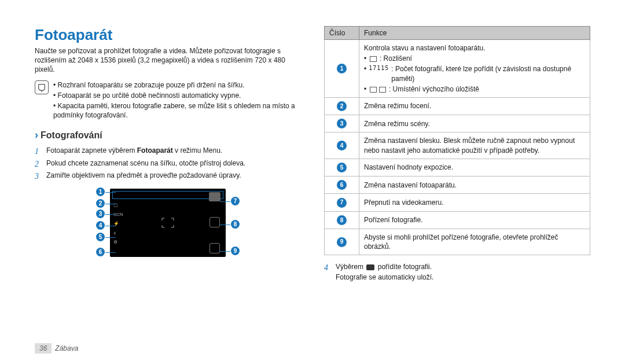  I want to click on row-desc: Přepnutí na videokameru., so click(475, 203).